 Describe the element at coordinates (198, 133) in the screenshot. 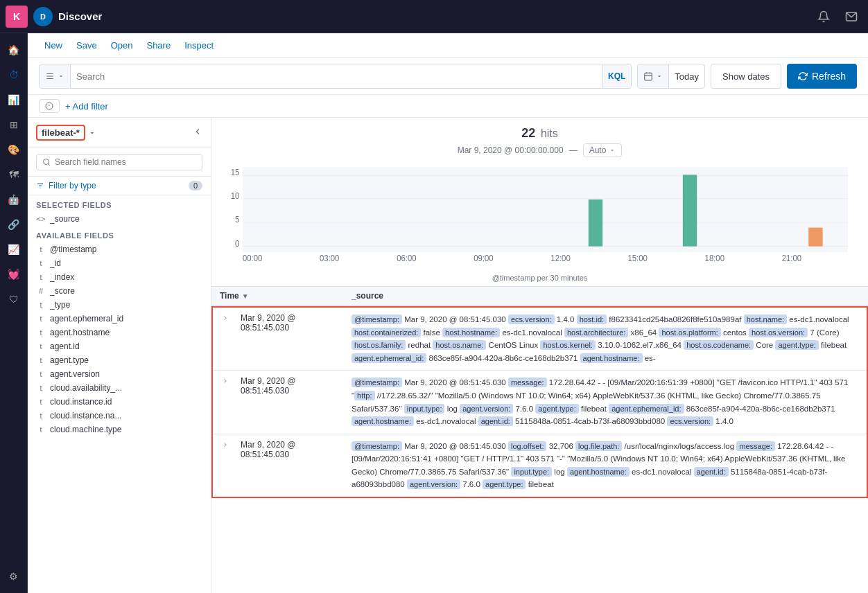

I see `collapse-sidebar-btn` at that location.